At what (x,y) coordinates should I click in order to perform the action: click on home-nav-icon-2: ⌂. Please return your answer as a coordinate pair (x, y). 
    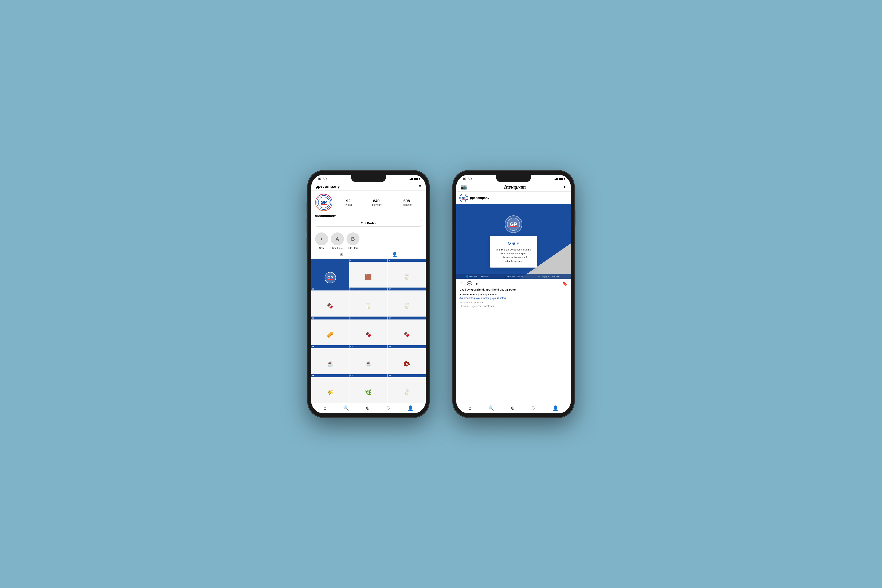
    Looking at the image, I should click on (470, 408).